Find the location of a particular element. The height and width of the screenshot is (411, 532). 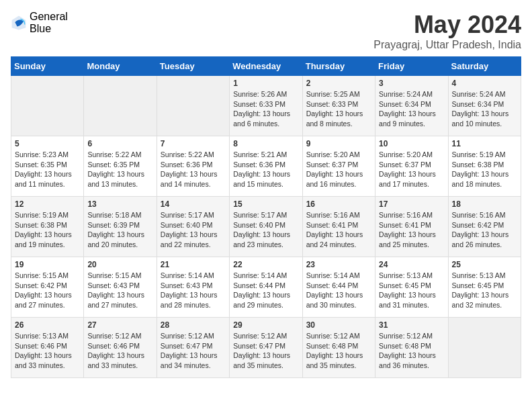

day-info: Sunrise: 5:12 AM Sunset: 6:46 PM Dayligh… is located at coordinates (120, 351).